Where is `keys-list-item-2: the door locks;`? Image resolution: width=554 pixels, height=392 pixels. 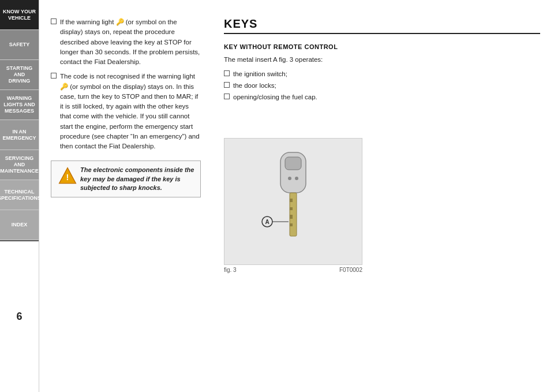
keys-list-item-2: the door locks; is located at coordinates (382, 85).